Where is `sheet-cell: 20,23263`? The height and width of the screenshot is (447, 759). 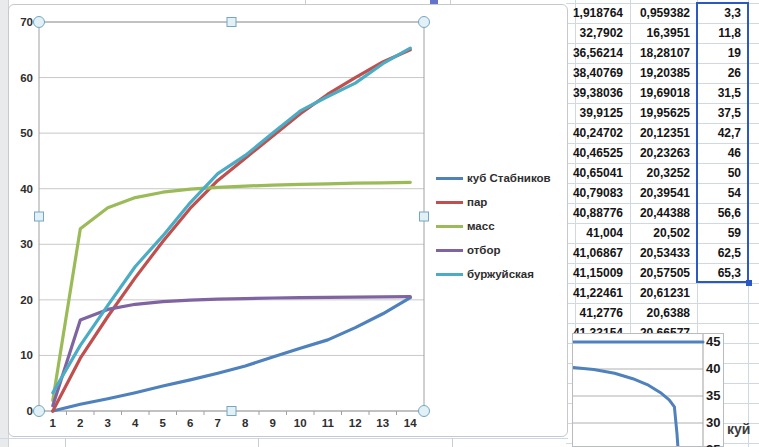 sheet-cell: 20,23263 is located at coordinates (662, 153).